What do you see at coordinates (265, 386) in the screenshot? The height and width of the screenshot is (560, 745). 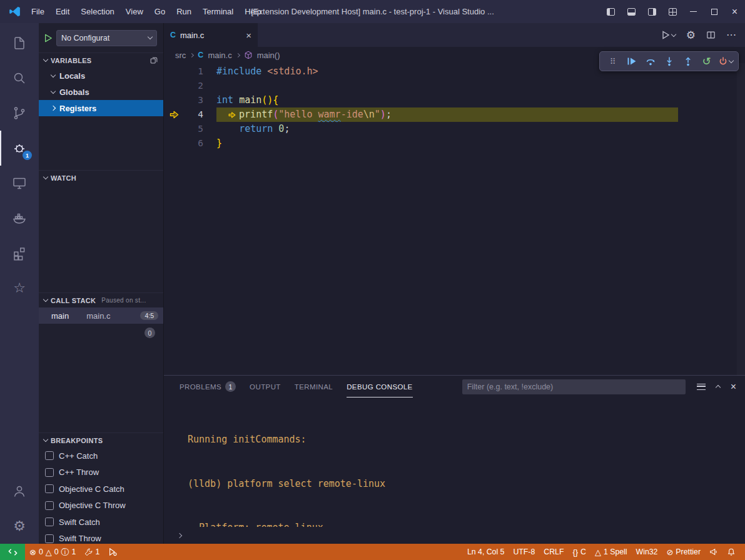 I see `tab-output: OUTPUT` at bounding box center [265, 386].